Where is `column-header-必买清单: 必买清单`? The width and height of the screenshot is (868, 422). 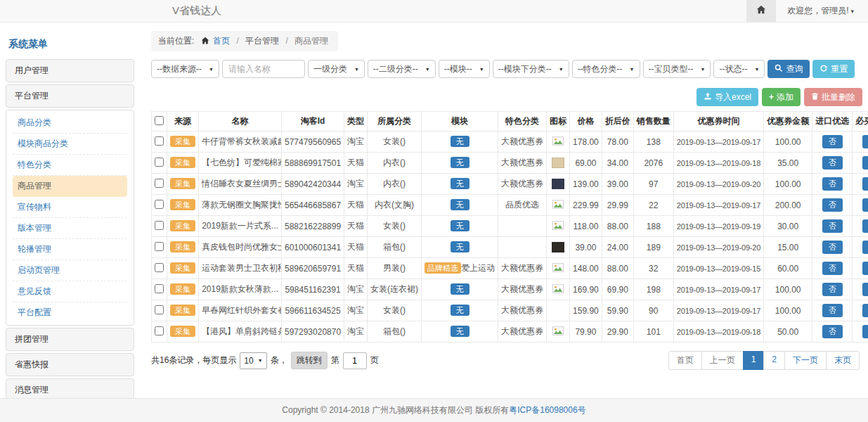 column-header-必买清单: 必买清单 is located at coordinates (860, 122).